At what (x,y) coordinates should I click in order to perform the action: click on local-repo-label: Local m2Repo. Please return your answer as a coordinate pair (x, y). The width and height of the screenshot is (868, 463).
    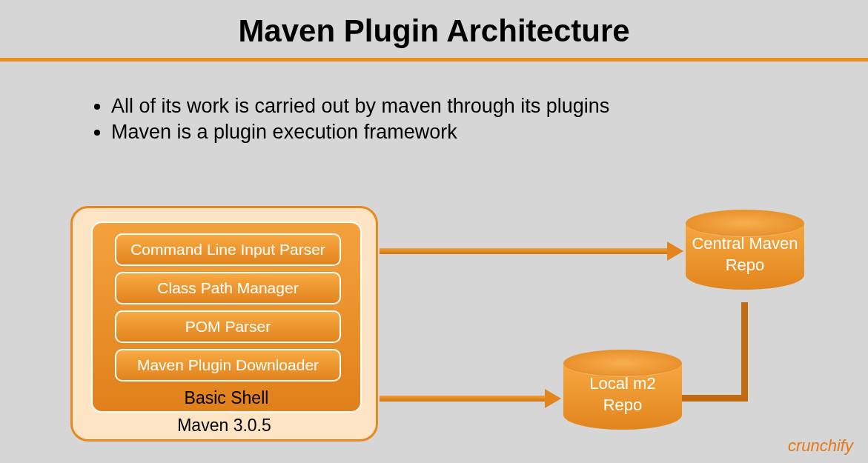
    Looking at the image, I should click on (623, 394).